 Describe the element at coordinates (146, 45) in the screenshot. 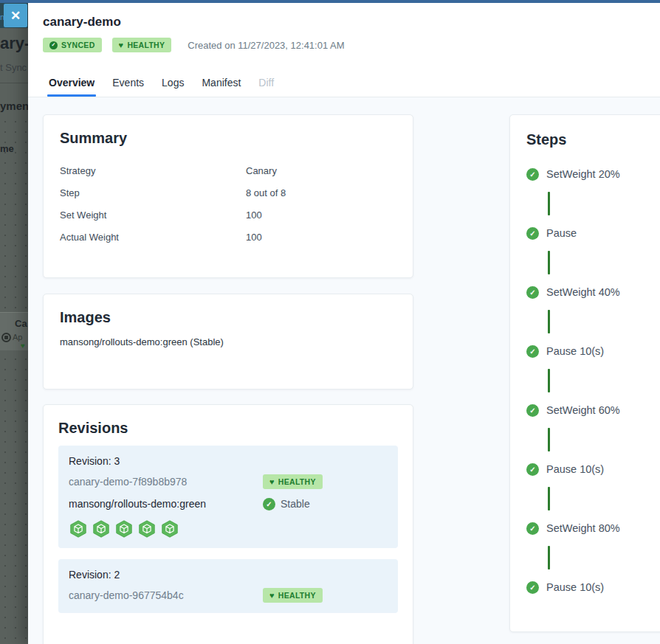

I see `healthy-badge-label: HEALTHY` at that location.